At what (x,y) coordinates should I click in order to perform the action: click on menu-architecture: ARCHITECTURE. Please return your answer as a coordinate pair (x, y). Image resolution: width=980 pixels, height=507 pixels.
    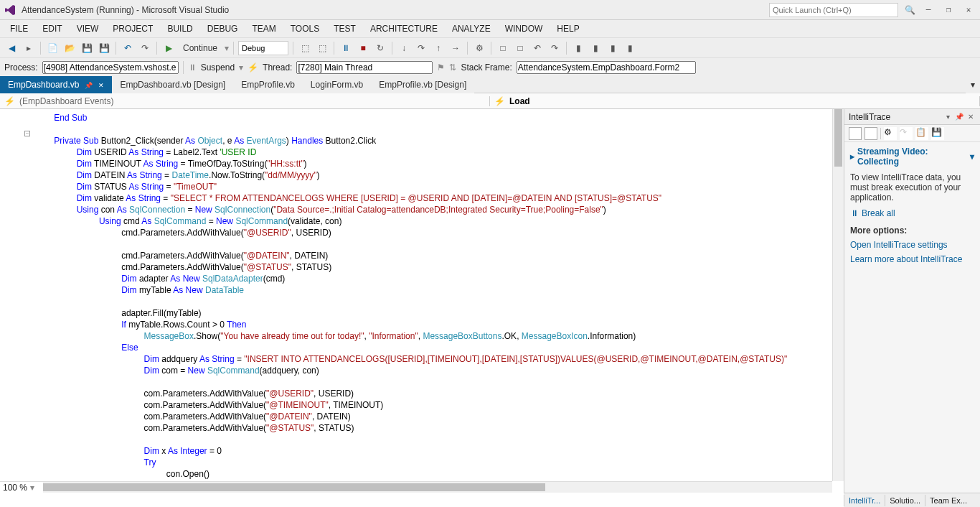
    Looking at the image, I should click on (404, 29).